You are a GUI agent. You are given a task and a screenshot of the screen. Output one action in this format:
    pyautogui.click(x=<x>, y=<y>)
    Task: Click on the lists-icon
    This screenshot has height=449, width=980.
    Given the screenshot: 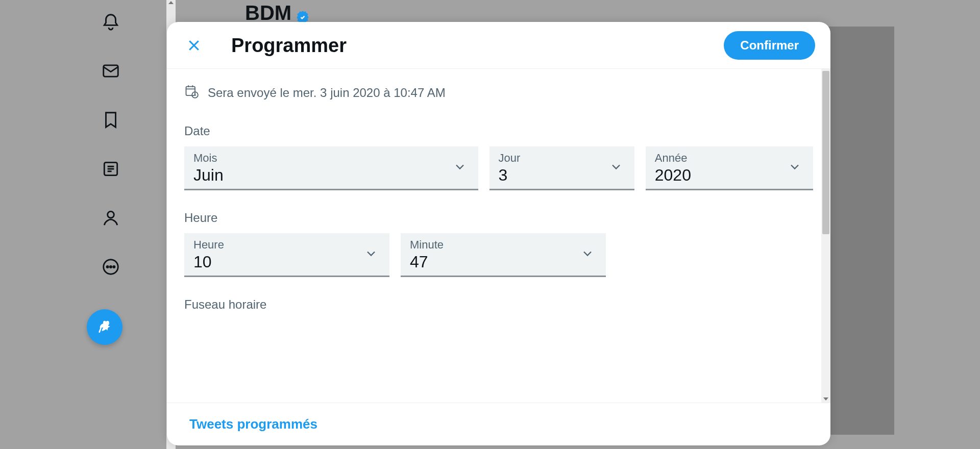 What is the action you would take?
    pyautogui.click(x=111, y=169)
    